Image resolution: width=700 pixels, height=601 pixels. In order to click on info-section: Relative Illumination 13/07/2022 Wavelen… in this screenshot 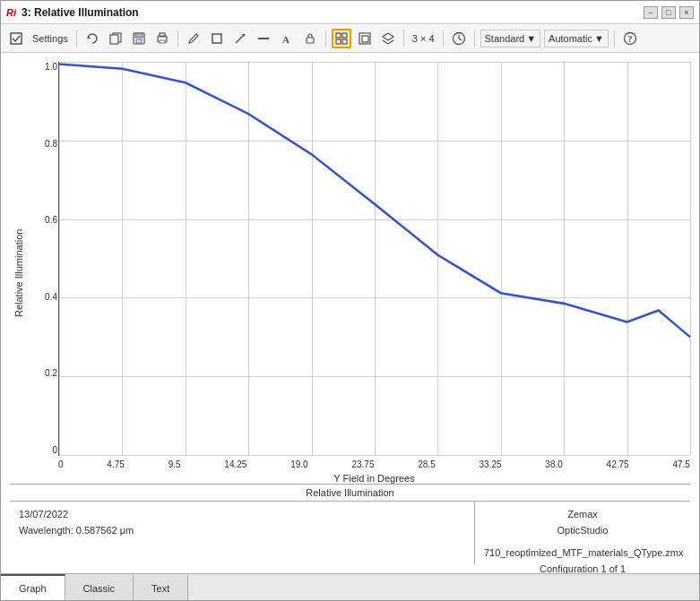, I will do `click(350, 524)`.